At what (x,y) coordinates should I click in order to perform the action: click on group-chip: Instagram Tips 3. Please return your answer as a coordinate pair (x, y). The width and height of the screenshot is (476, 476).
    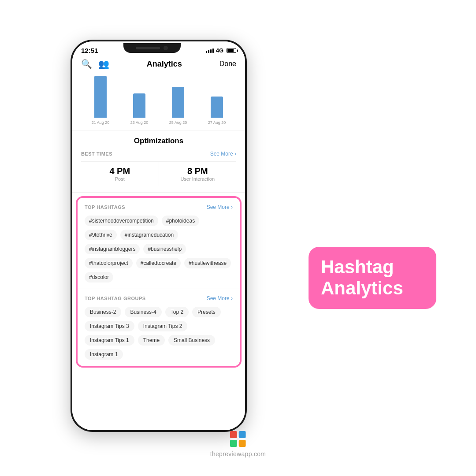
    Looking at the image, I should click on (109, 326).